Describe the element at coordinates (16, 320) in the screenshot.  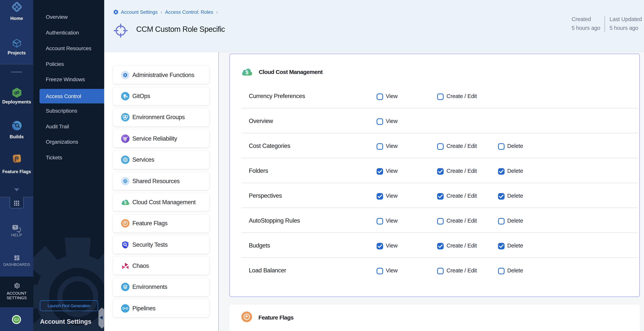
I see `svg-text: CJ` at that location.